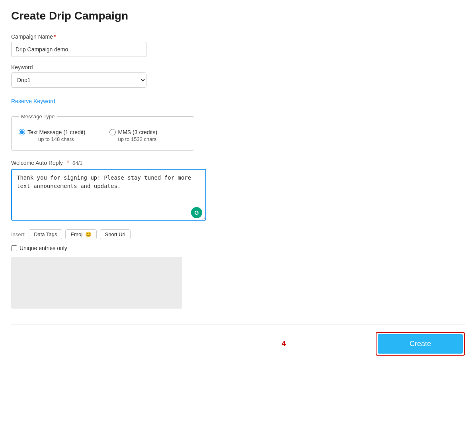 The image size is (476, 448). Describe the element at coordinates (238, 191) in the screenshot. I see `welcome-reply-group: Welcome Auto Reply * 64/1 Thank you for …` at that location.